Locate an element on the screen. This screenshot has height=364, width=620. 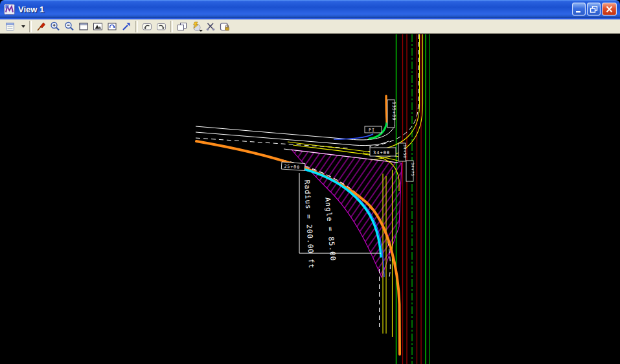
svg-text: 34+75 is located at coordinates (413, 170).